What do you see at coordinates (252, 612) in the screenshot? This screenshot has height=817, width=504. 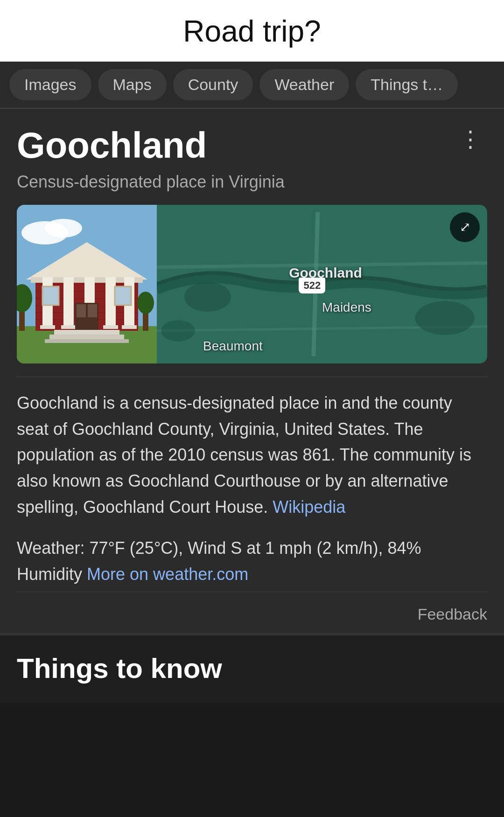 I see `feedback-row: Feedback` at bounding box center [252, 612].